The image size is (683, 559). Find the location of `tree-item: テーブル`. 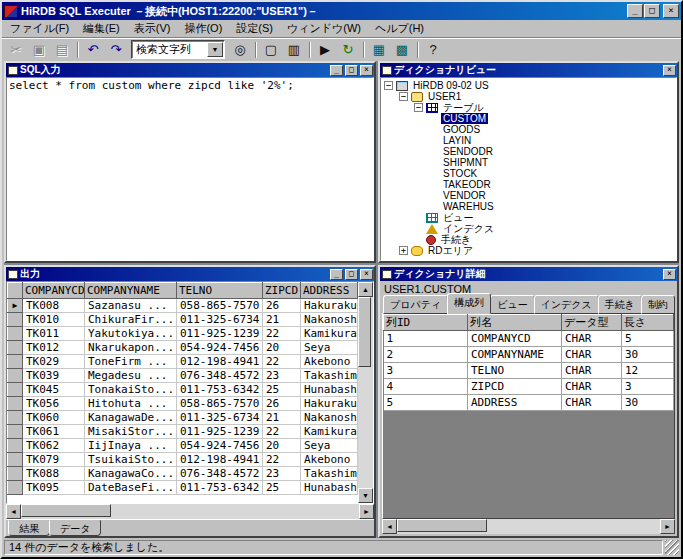

tree-item: テーブル is located at coordinates (528, 108).